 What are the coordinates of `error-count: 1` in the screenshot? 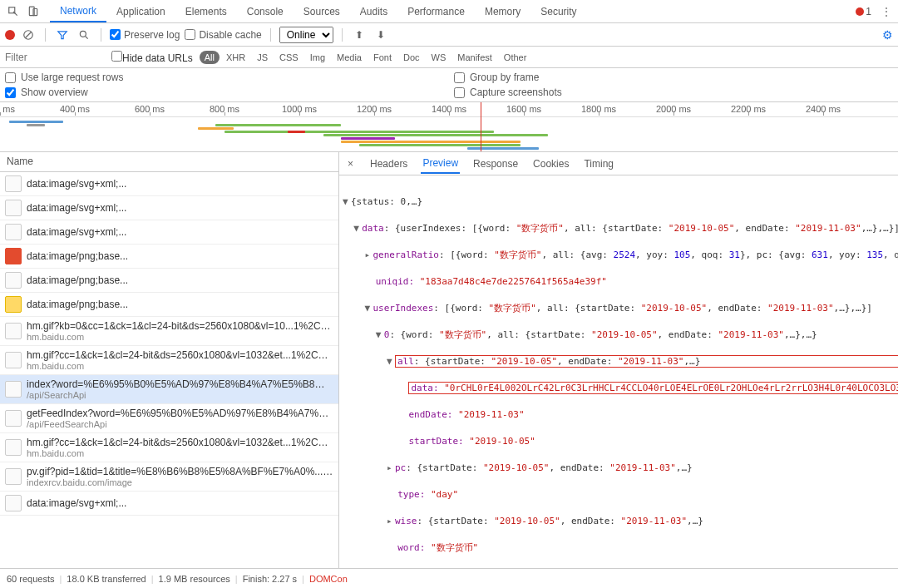 It's located at (863, 12).